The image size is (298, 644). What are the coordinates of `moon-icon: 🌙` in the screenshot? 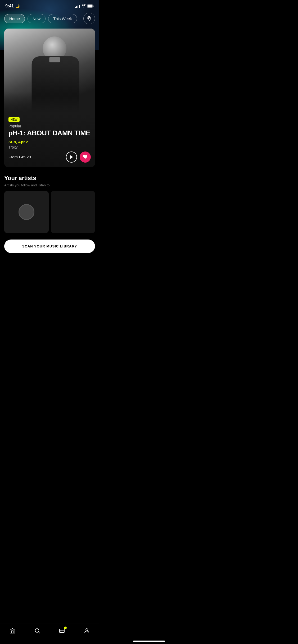 It's located at (17, 6).